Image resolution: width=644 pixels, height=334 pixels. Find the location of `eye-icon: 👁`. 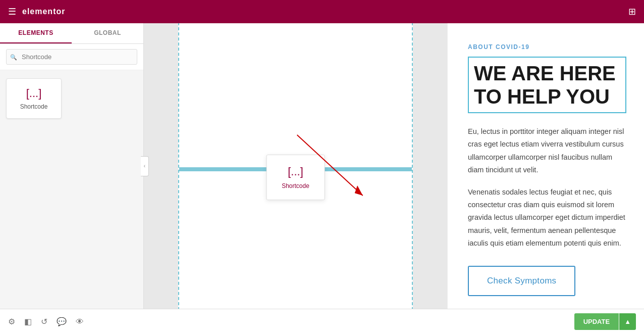

eye-icon: 👁 is located at coordinates (80, 322).